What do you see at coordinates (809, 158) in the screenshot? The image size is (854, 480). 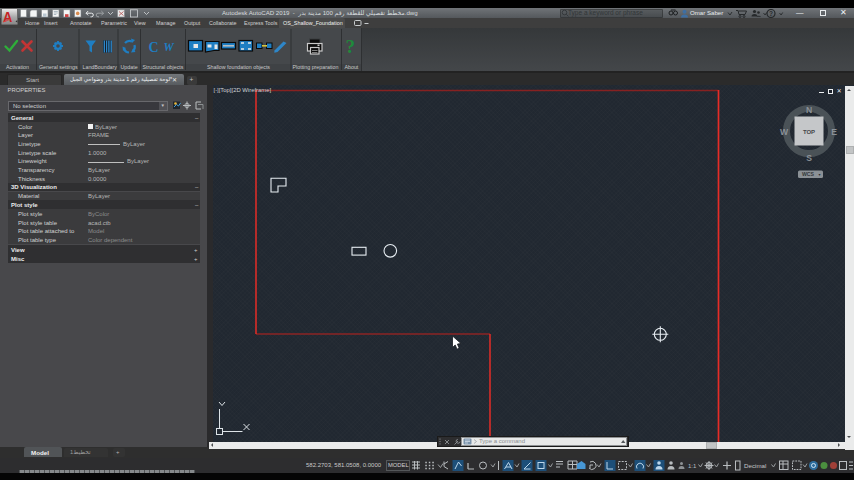 I see `svg-text: S` at bounding box center [809, 158].